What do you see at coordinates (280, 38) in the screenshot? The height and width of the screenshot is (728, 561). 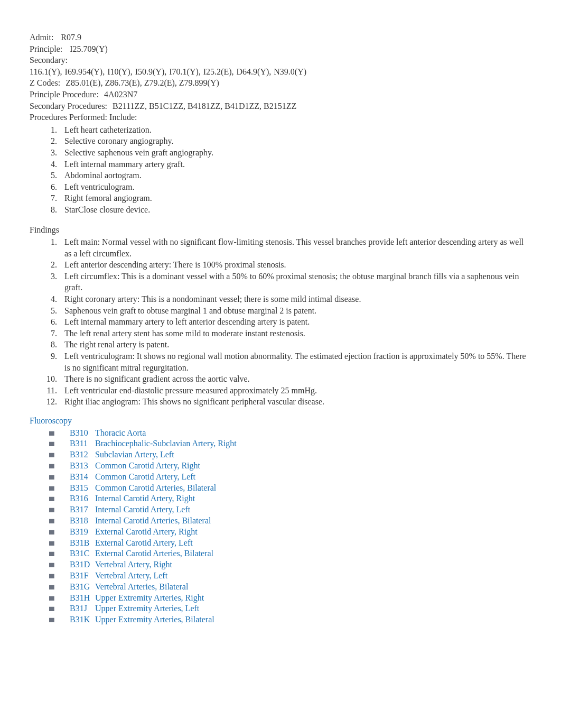 I see `admit-line: Admit: R07.9` at bounding box center [280, 38].